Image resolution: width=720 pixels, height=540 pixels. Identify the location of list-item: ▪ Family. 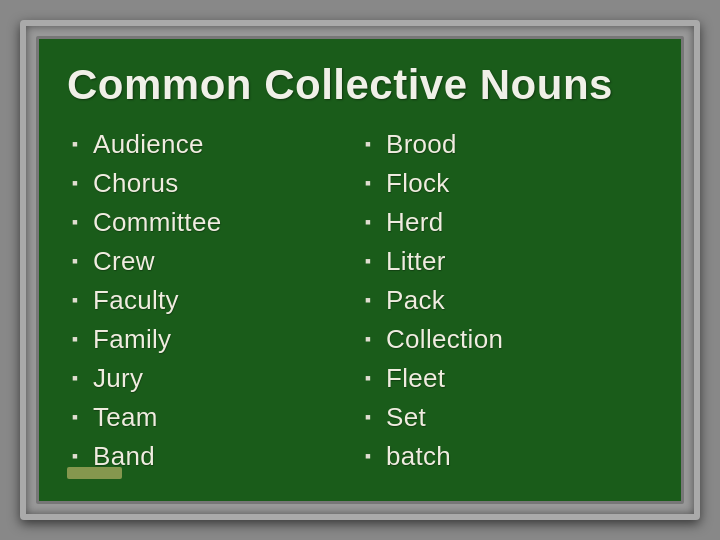
(214, 340).